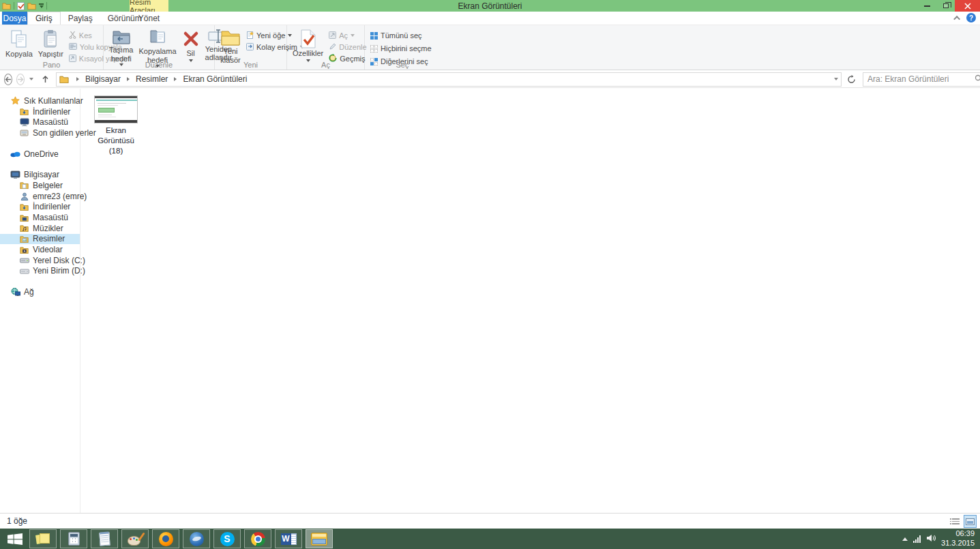 This screenshot has width=980, height=549. What do you see at coordinates (20, 6) in the screenshot?
I see `qat-properties-icon` at bounding box center [20, 6].